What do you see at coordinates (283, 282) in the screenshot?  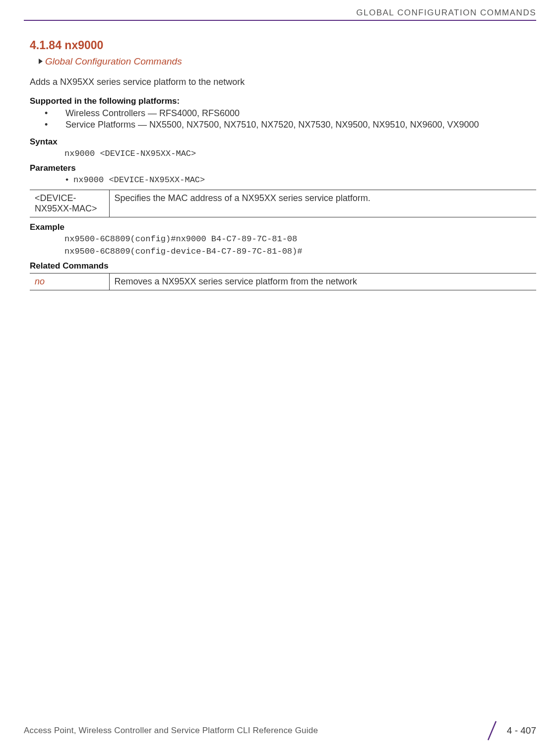 I see `table-row: no Removes a NX95XX series service platf…` at bounding box center [283, 282].